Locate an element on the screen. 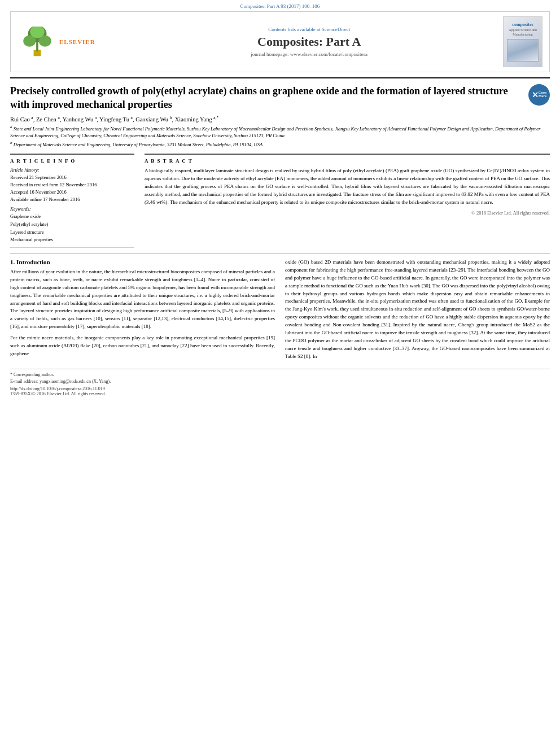 The height and width of the screenshot is (747, 560). elsevier-tree-icon is located at coordinates (37, 42).